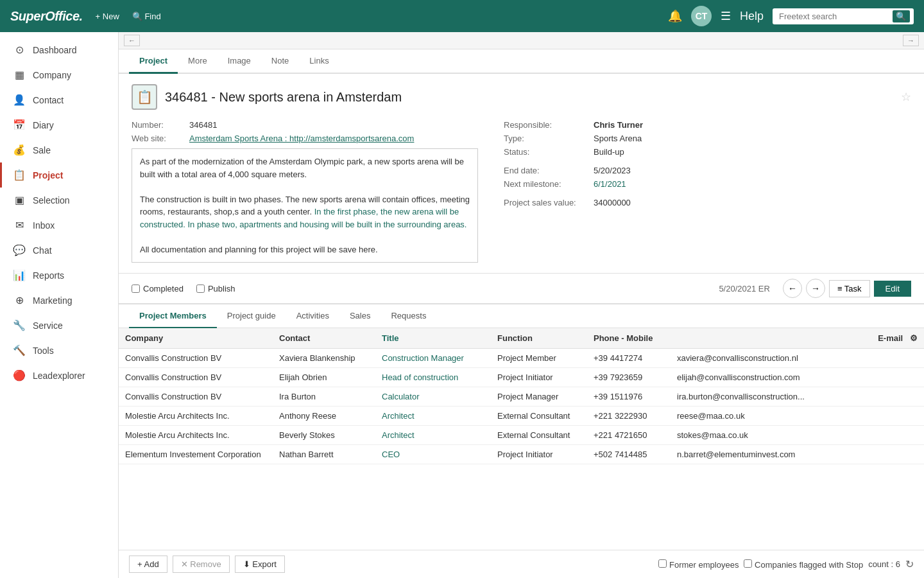  What do you see at coordinates (280, 62) in the screenshot?
I see `tab-note: Note` at bounding box center [280, 62].